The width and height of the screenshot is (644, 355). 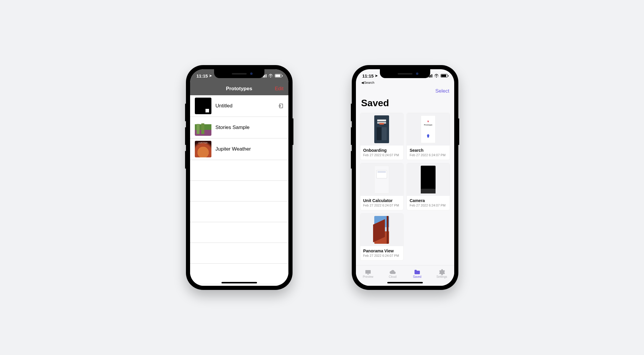 I want to click on folder-icon, so click(x=417, y=272).